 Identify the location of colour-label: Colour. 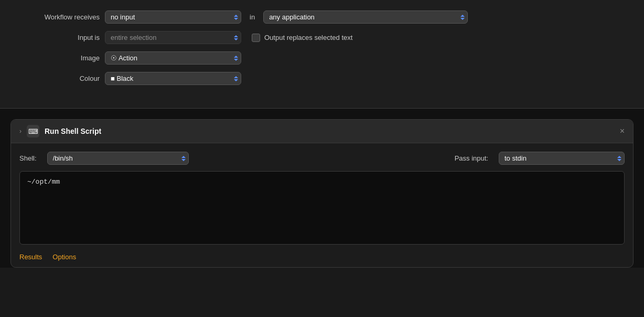
(58, 79).